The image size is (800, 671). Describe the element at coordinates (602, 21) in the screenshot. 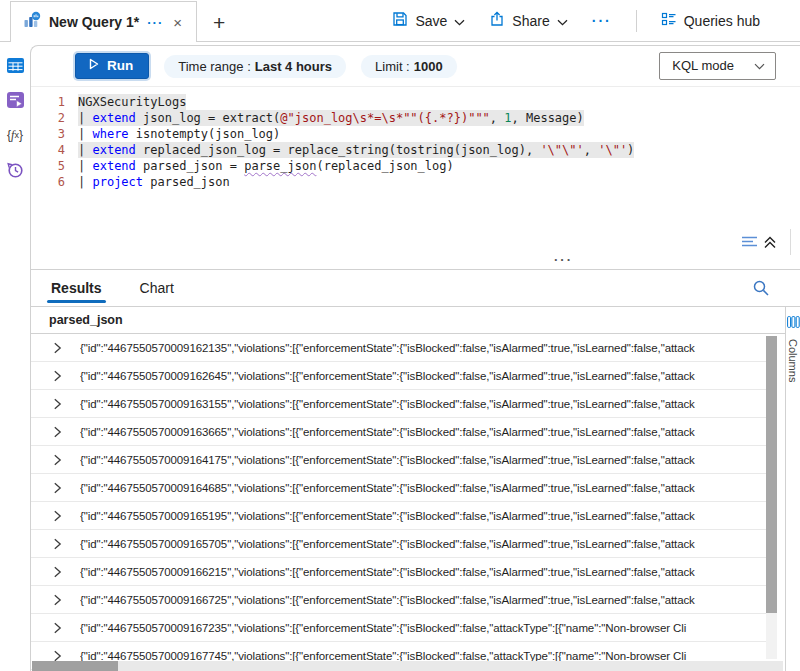

I see `more-actions-button: ···` at that location.